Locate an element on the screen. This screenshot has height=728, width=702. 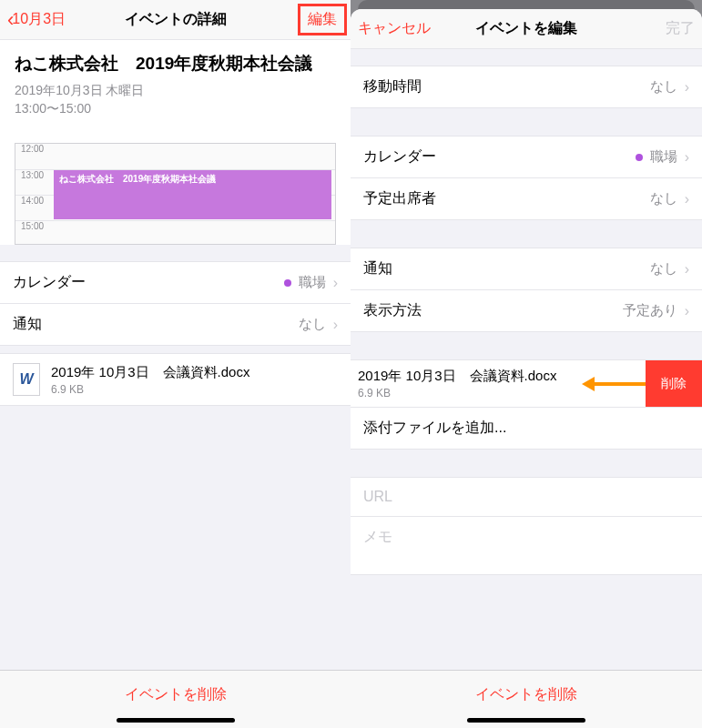
event-date: 2019年10月3日 木曜日 is located at coordinates (175, 90).